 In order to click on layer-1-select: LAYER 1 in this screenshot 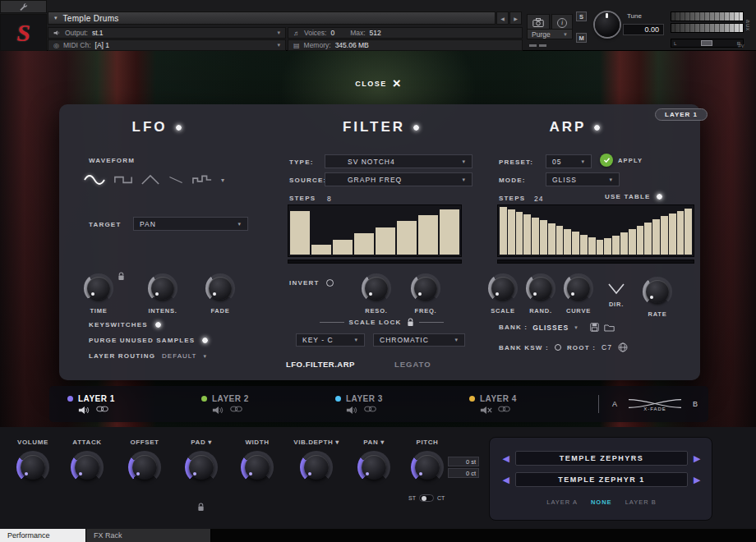, I will do `click(117, 404)`.